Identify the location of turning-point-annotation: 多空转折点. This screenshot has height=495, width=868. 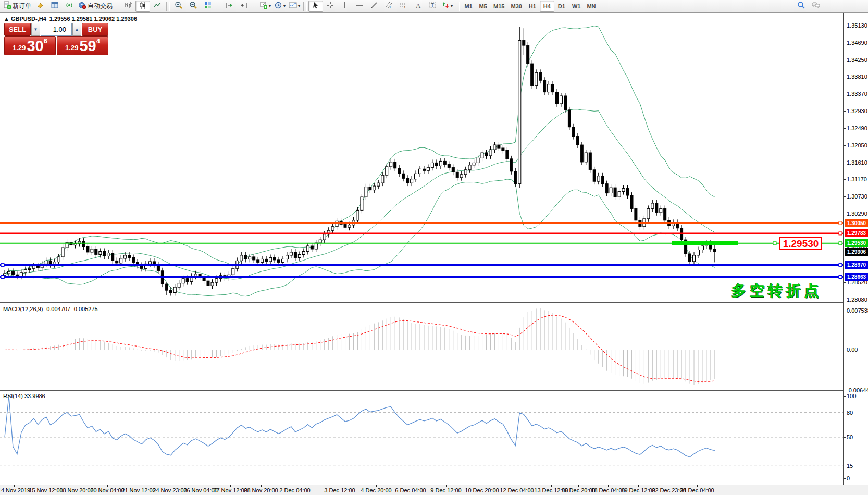
(777, 291).